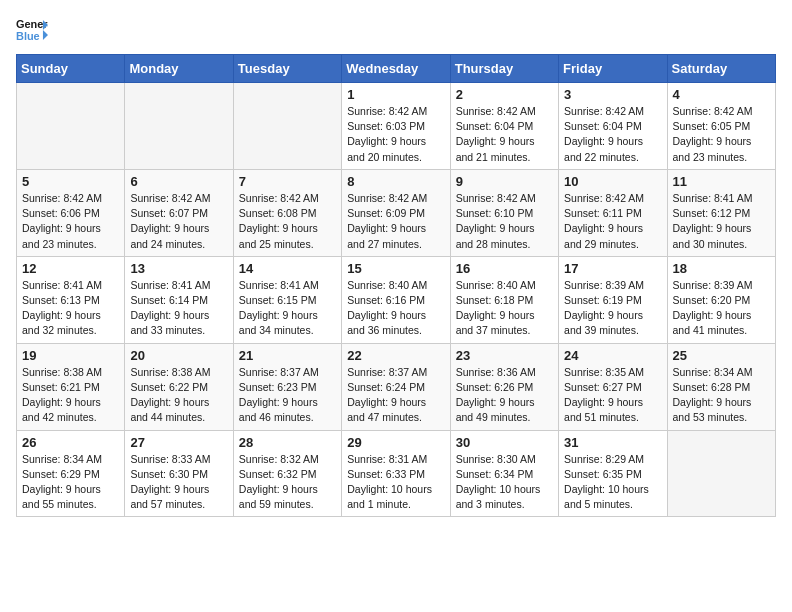  What do you see at coordinates (396, 126) in the screenshot?
I see `calendar-week-row: 1Sunrise: 8:42 AM Sunset: 6:03 PM Daylig…` at bounding box center [396, 126].